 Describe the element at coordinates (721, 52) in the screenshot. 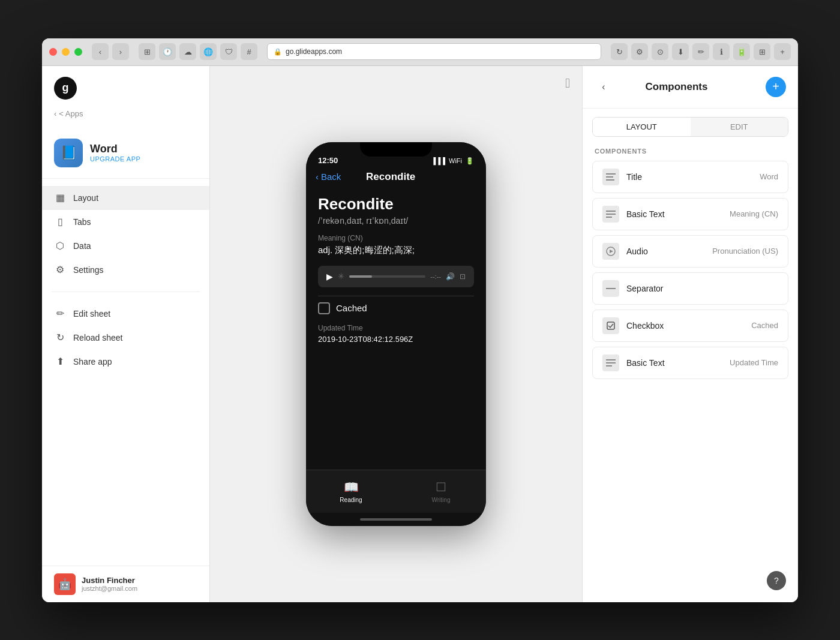

I see `info-icon: ℹ` at that location.